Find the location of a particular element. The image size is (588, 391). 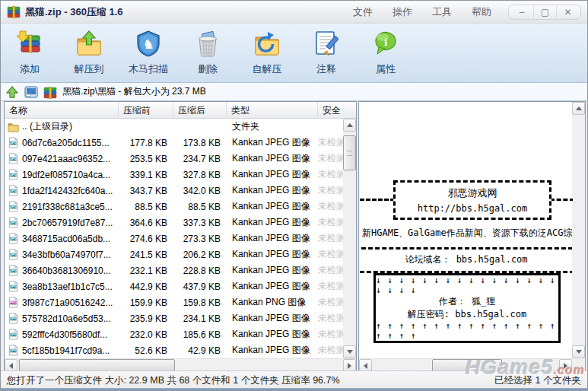

size-before: 177.8 KB is located at coordinates (146, 143).